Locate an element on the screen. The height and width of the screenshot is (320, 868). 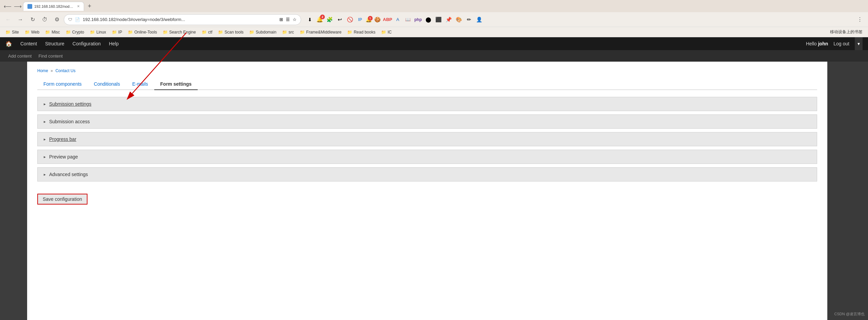
bookmark-label: Linux is located at coordinates (101, 32).